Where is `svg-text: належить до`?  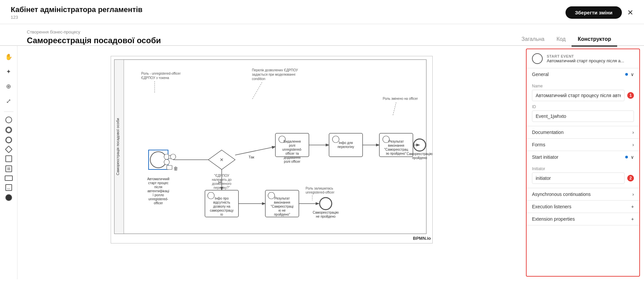 svg-text: належить до is located at coordinates (222, 180).